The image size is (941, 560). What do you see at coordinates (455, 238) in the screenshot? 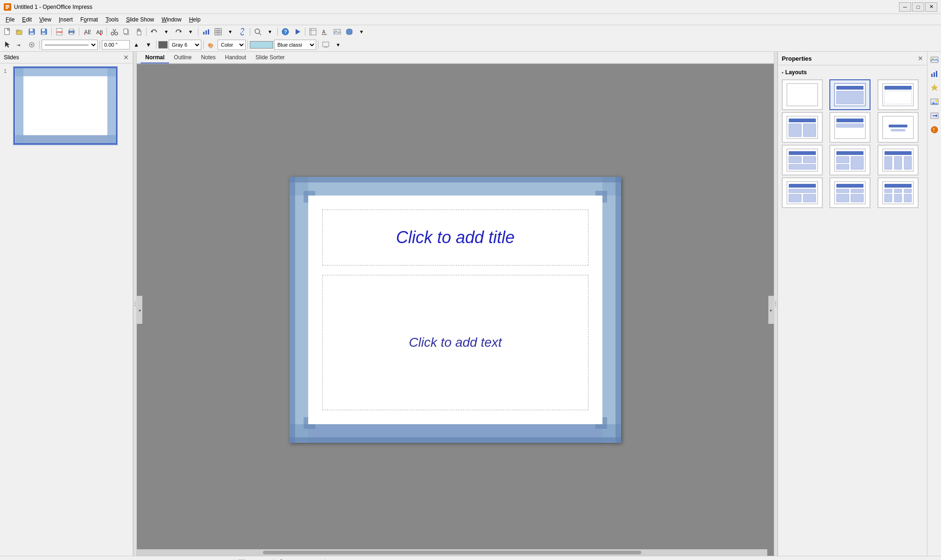
I see `slide-title-placeholder: Click to add title` at bounding box center [455, 238].